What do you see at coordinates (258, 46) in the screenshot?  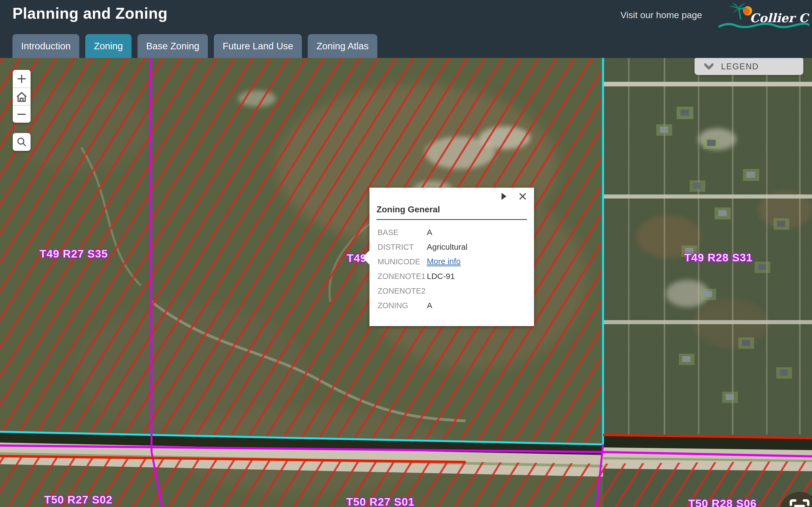 I see `tab-future-land-use: Future Land Use` at bounding box center [258, 46].